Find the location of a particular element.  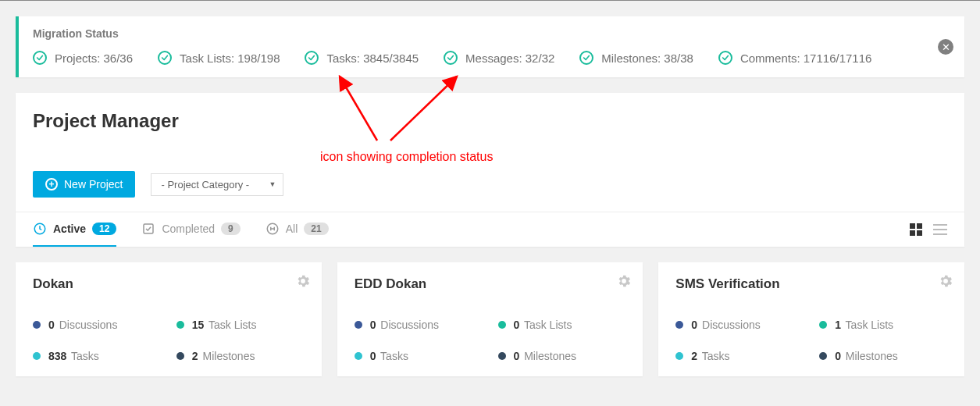

stat-task-lists: 1 Task Lists is located at coordinates (883, 325).